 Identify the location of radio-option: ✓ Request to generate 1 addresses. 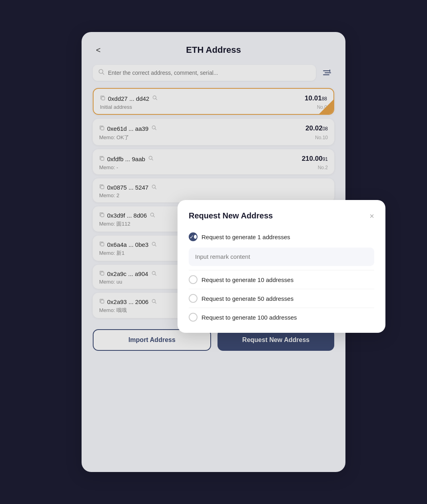
(281, 248).